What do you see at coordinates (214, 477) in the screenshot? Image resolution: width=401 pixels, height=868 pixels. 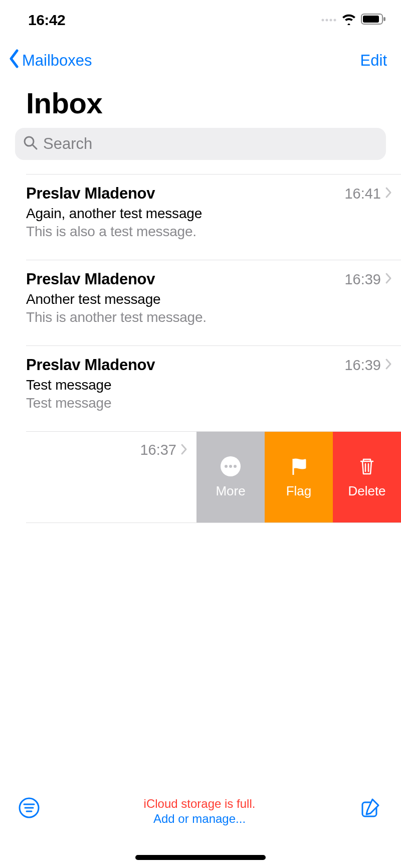 I see `swiped-message-container: 16:37 nder nich we will set a More Flag …` at bounding box center [214, 477].